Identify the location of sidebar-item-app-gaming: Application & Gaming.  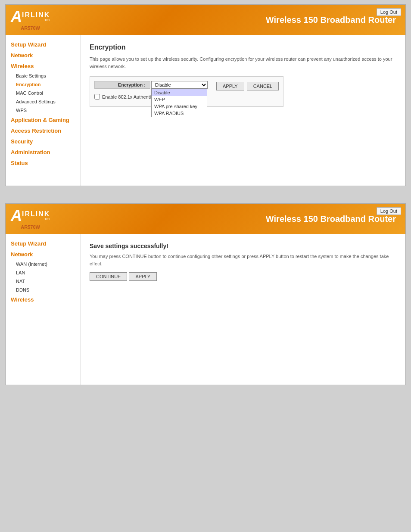
(43, 120).